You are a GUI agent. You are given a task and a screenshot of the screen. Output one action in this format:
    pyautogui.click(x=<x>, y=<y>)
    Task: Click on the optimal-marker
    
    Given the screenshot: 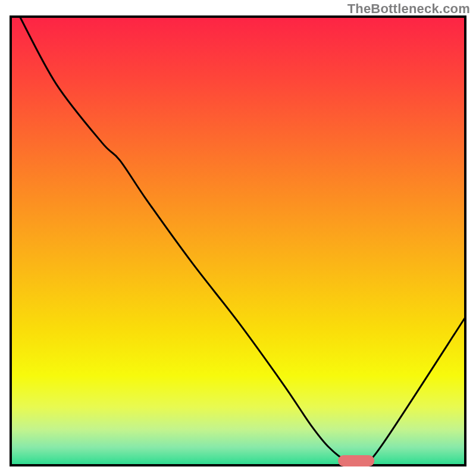 What is the action you would take?
    pyautogui.click(x=356, y=461)
    